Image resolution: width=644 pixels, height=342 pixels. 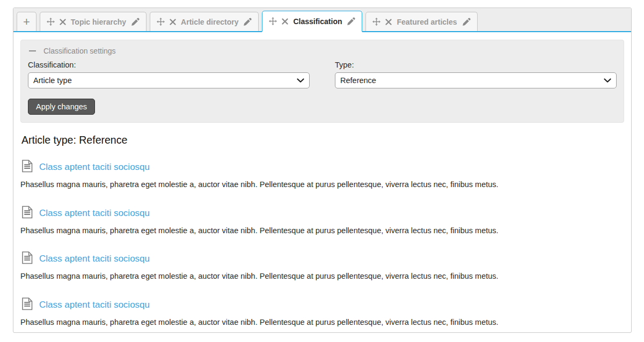 I want to click on tab-topic-hierarchy: Topic hierarchy, so click(x=93, y=21).